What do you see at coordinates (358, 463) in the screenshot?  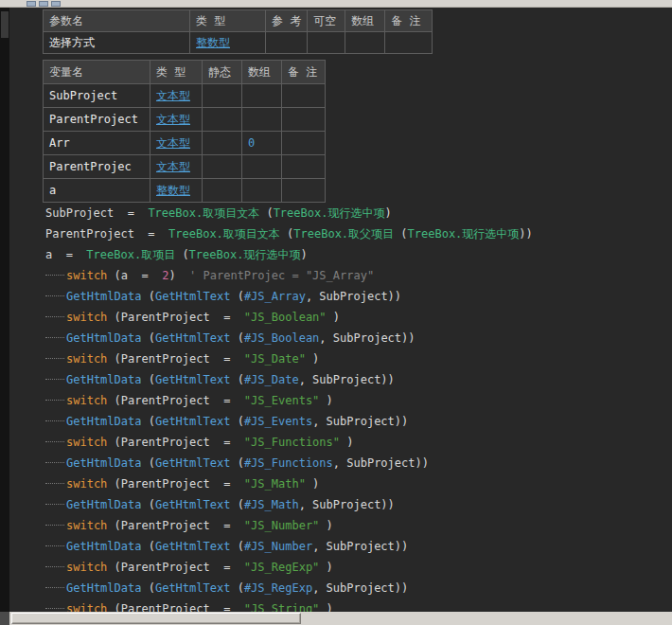 I see `code-line: GetHtmlData (GetHtmlText (#JS_Functions,…` at bounding box center [358, 463].